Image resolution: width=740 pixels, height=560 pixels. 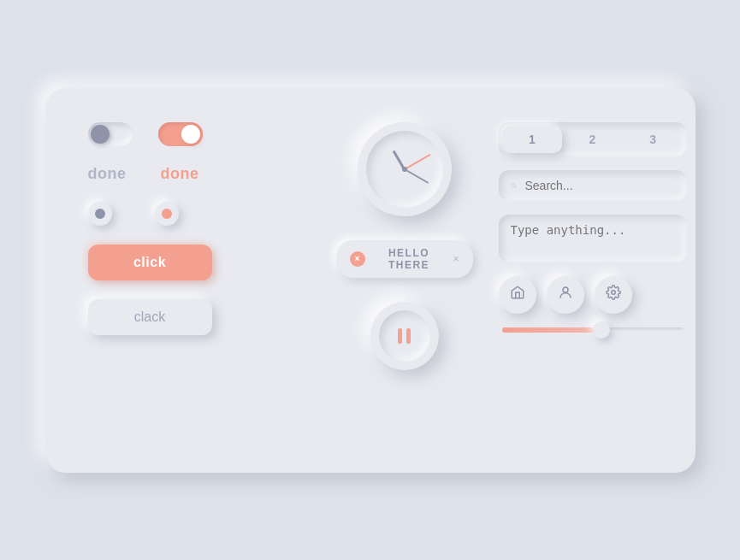 I want to click on type-input, so click(x=593, y=237).